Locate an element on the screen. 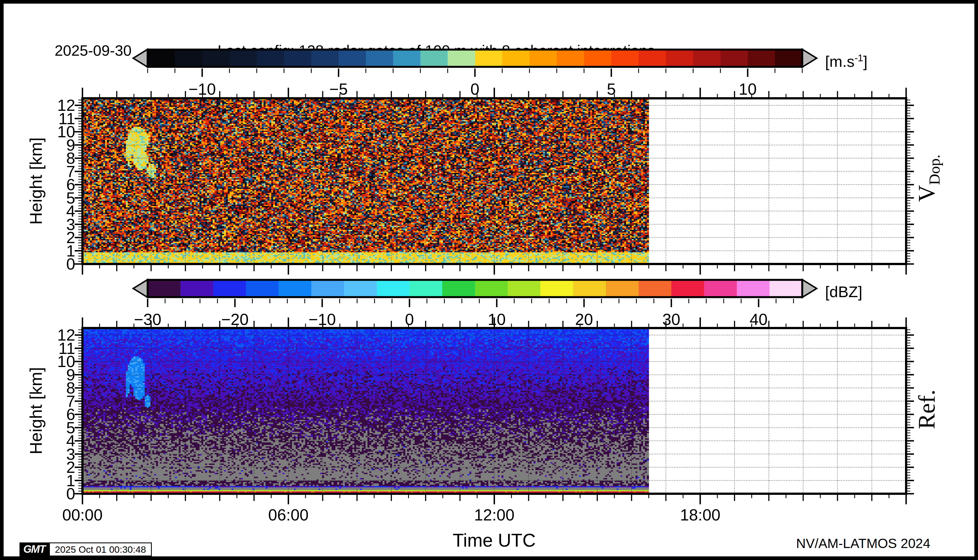 Image resolution: width=978 pixels, height=560 pixels. gmt-logo: GMT is located at coordinates (34, 549).